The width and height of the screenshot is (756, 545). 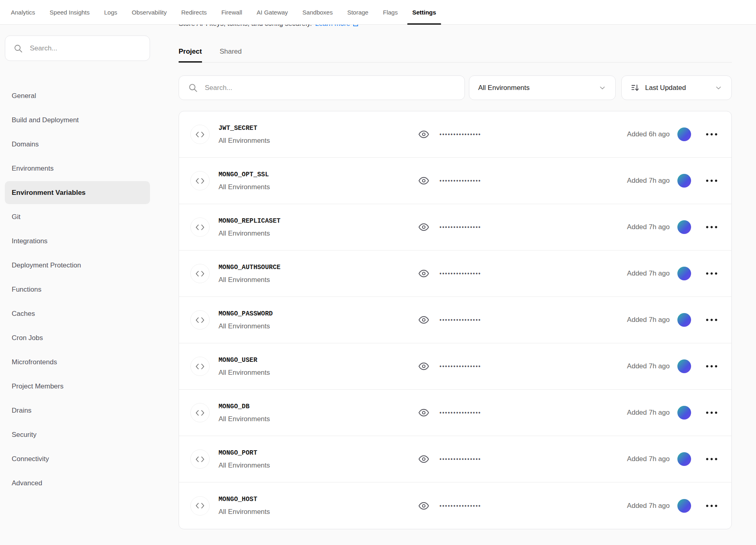 I want to click on env-var-name: MONGO_PORT, so click(x=244, y=453).